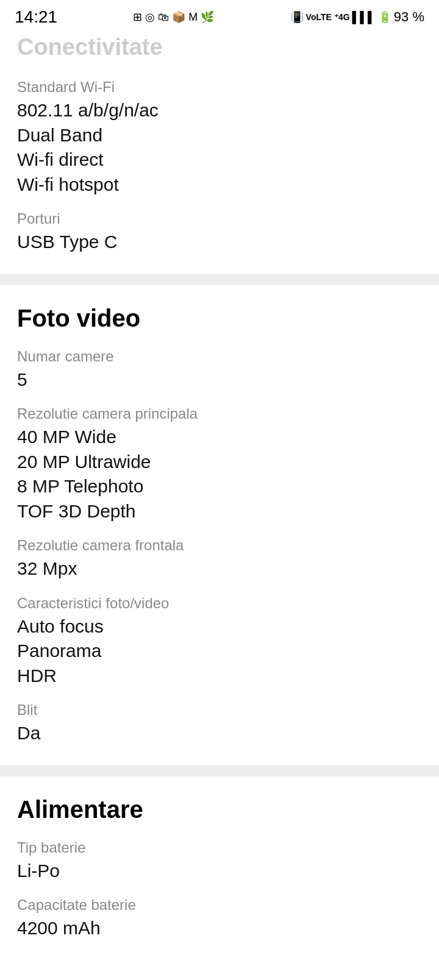 Image resolution: width=439 pixels, height=980 pixels. What do you see at coordinates (220, 555) in the screenshot?
I see `camera-frontala-group: Rezolutie camera frontala 32 Mpx` at bounding box center [220, 555].